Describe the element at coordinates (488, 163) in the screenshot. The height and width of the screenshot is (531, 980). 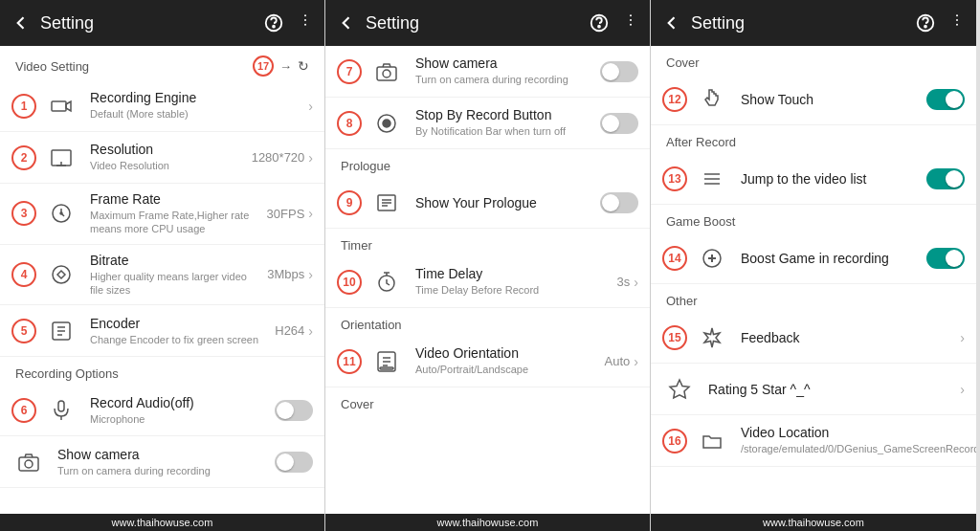
I see `section-label: Prologue` at that location.